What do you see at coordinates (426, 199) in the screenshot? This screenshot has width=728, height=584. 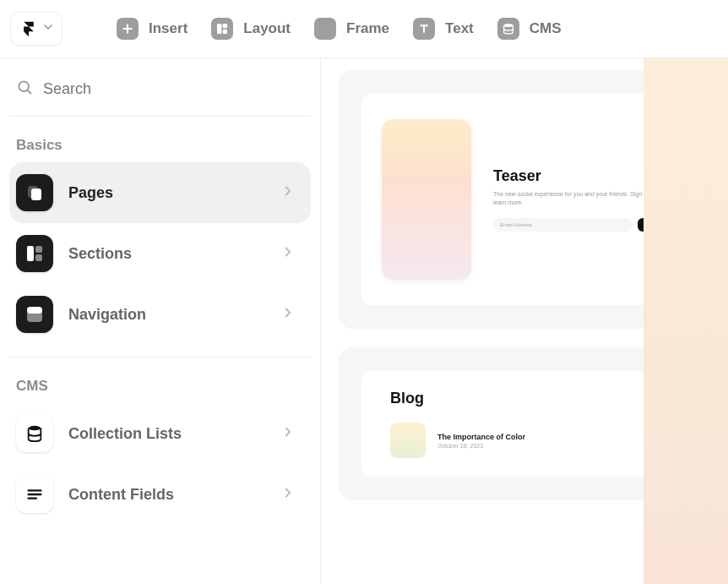 I see `teaser-hero-image` at bounding box center [426, 199].